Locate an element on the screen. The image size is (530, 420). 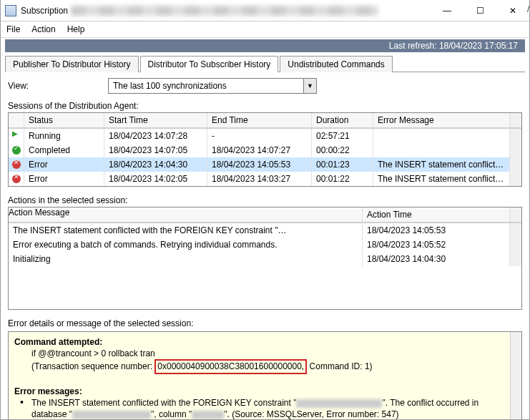
action-row: The INSERT statement conflicted with the… is located at coordinates (265, 230).